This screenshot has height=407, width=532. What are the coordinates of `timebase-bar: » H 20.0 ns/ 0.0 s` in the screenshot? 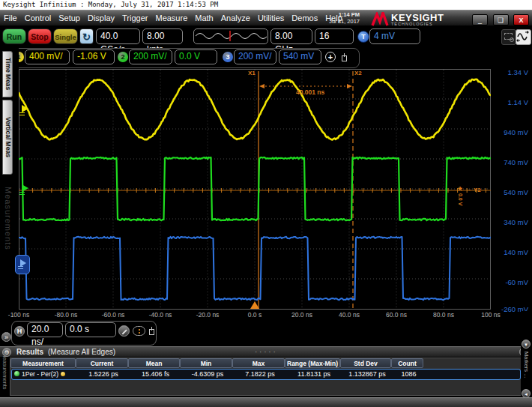 It's located at (266, 333).